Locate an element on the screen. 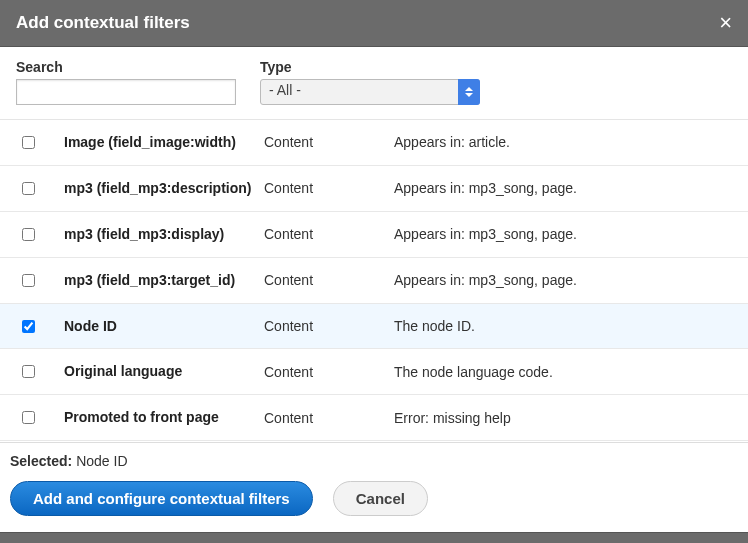 Image resolution: width=748 pixels, height=543 pixels. table-row: mp3 (field_mp3:description)ContentAppear… is located at coordinates (374, 189).